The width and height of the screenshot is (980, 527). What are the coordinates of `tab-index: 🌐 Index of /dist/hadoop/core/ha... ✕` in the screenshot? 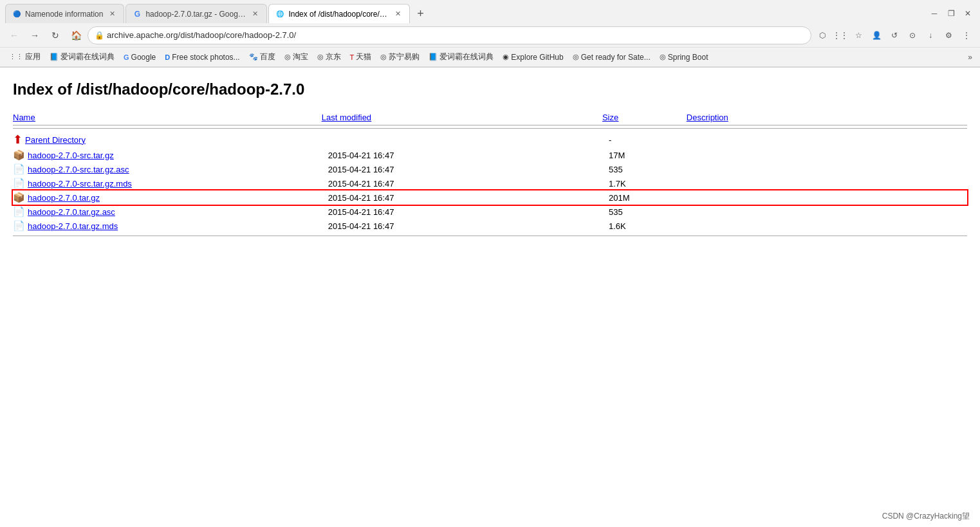 It's located at (339, 14).